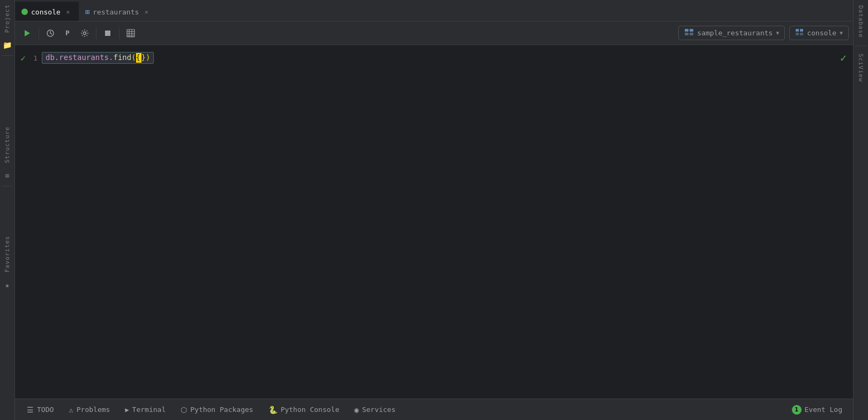 Image resolution: width=868 pixels, height=420 pixels. What do you see at coordinates (93, 409) in the screenshot?
I see `problems-label: Problems` at bounding box center [93, 409].